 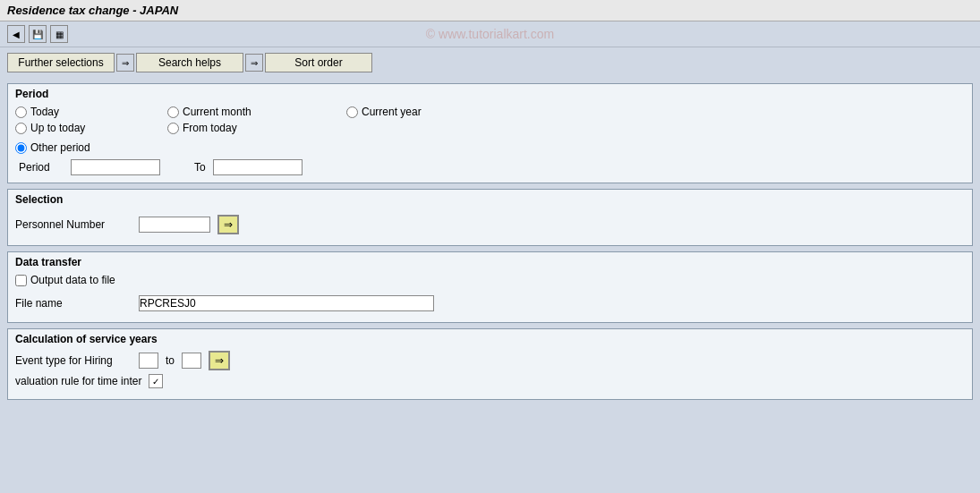 What do you see at coordinates (73, 303) in the screenshot?
I see `file-name-label: File name` at bounding box center [73, 303].